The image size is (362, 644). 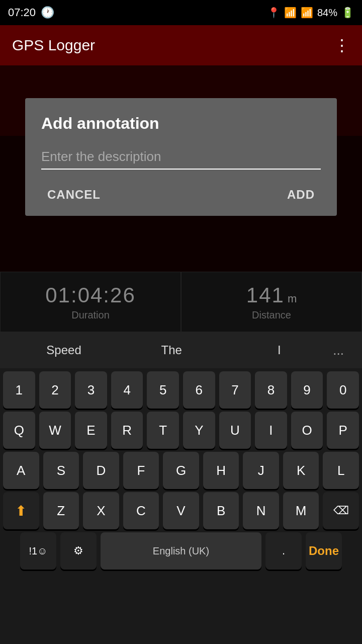 I want to click on signal-icon: 📶, so click(x=307, y=13).